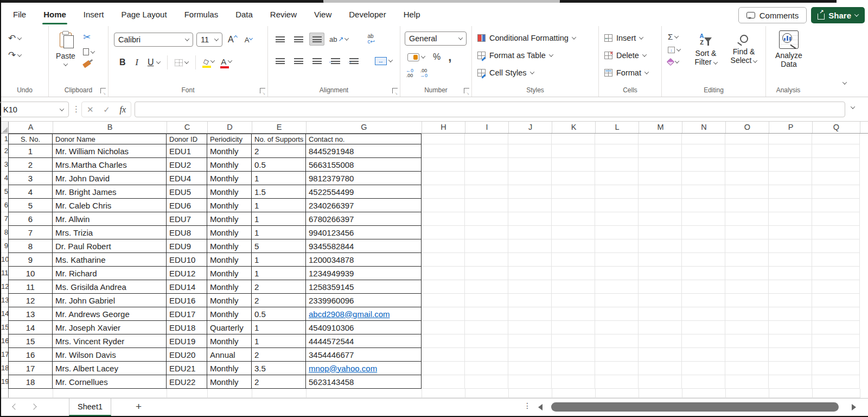 The width and height of the screenshot is (868, 417). What do you see at coordinates (110, 232) in the screenshot?
I see `cell: Mrs. Trizia` at bounding box center [110, 232].